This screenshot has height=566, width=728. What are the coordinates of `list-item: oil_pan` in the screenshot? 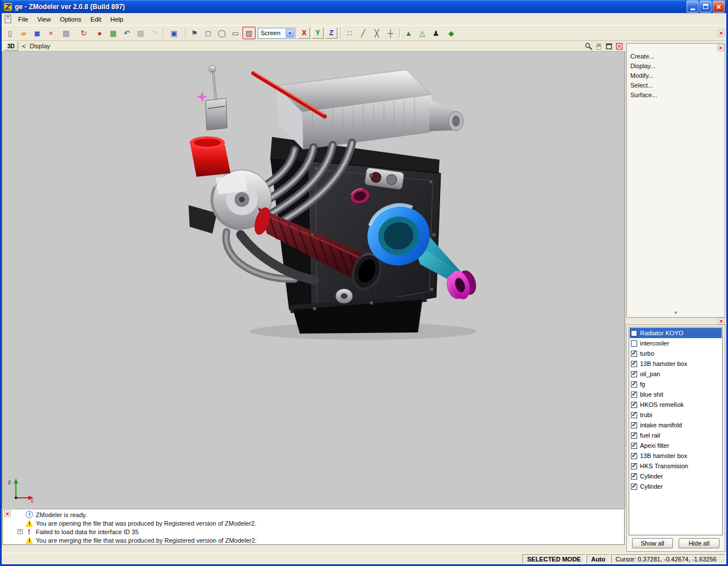 It's located at (676, 374).